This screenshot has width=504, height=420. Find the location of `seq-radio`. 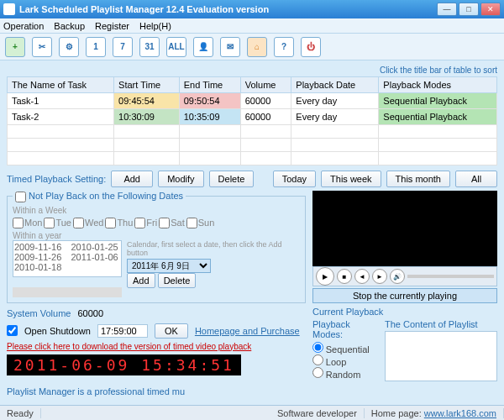

seq-radio is located at coordinates (318, 348).